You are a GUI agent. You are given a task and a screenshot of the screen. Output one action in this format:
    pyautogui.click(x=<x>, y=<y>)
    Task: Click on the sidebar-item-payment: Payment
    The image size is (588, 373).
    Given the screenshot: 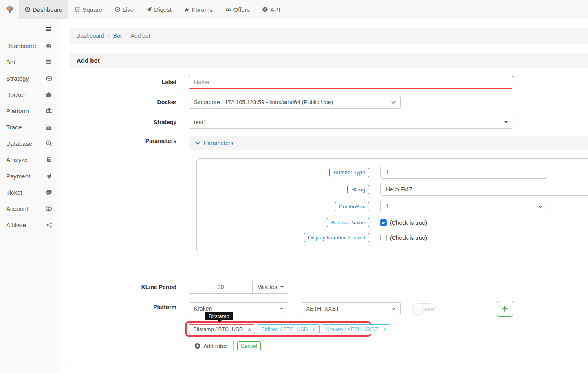 What is the action you would take?
    pyautogui.click(x=30, y=176)
    